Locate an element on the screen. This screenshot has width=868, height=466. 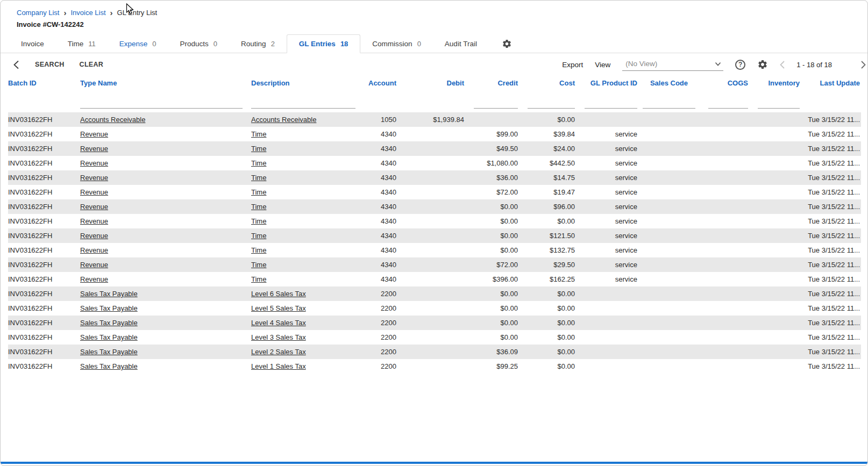
cell-type-name: Sales Tax Payable is located at coordinates (166, 352).